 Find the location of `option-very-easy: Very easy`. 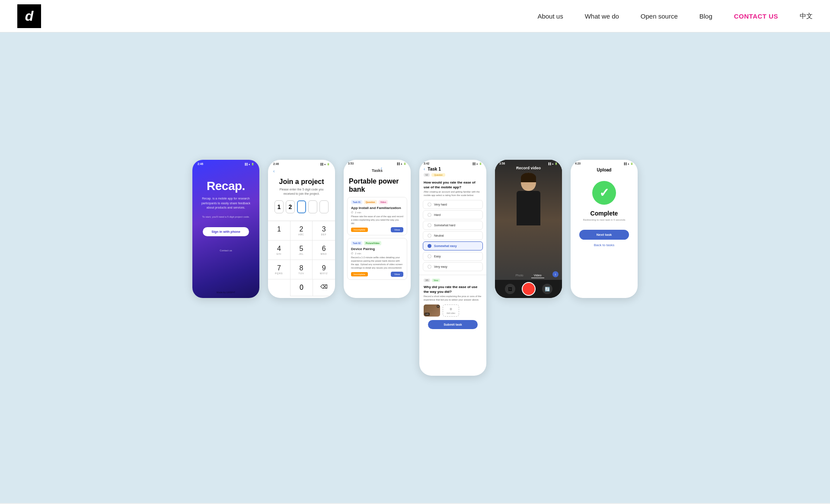

option-very-easy: Very easy is located at coordinates (453, 267).